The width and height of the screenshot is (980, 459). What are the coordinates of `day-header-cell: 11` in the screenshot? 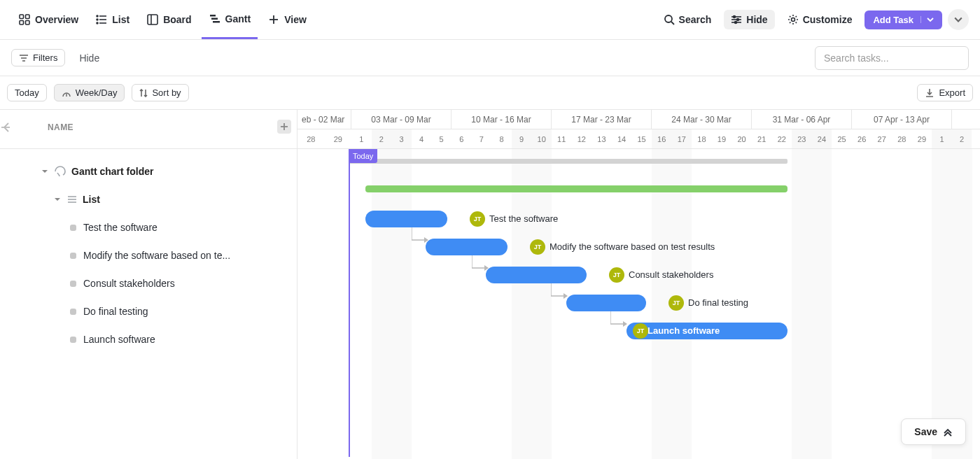 It's located at (561, 139).